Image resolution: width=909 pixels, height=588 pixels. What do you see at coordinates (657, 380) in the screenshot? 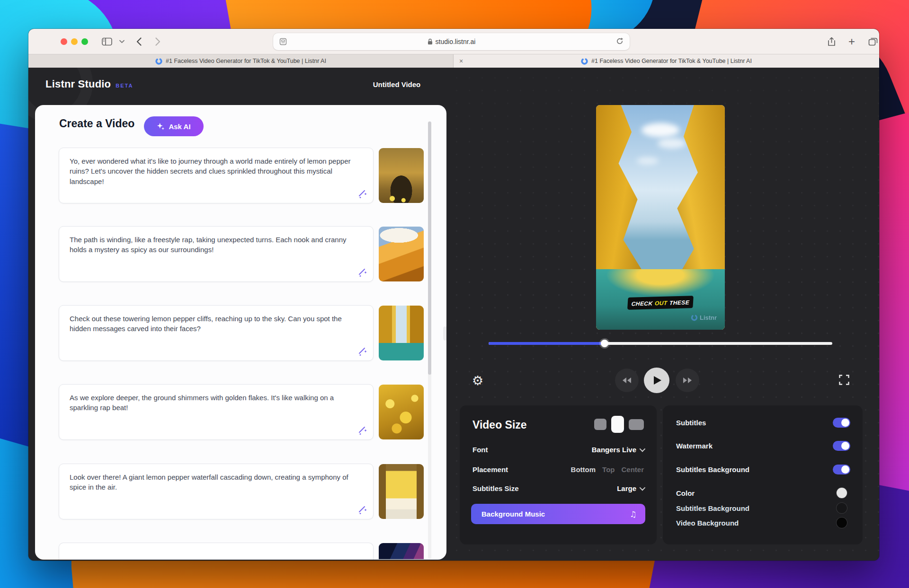
I see `play-button` at bounding box center [657, 380].